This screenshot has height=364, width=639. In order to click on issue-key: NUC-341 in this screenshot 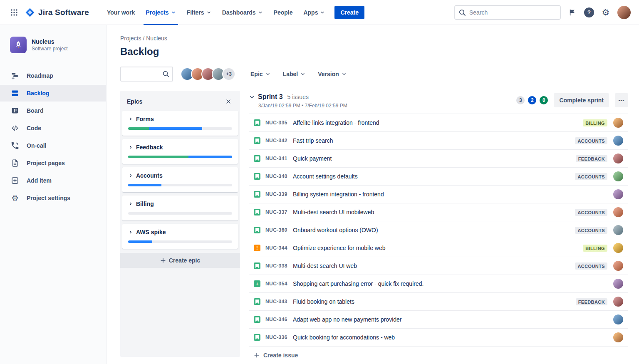, I will do `click(279, 158)`.